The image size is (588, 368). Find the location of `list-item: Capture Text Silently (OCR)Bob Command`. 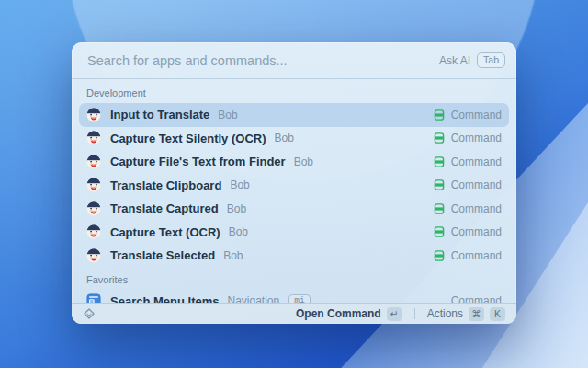

list-item: Capture Text Silently (OCR)Bob Command is located at coordinates (294, 139).